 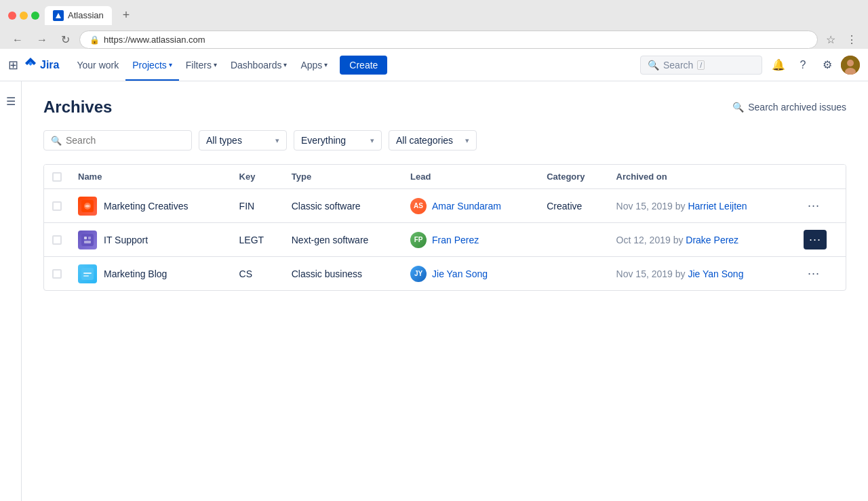 What do you see at coordinates (56, 141) in the screenshot?
I see `filter-search-icon: 🔍` at bounding box center [56, 141].